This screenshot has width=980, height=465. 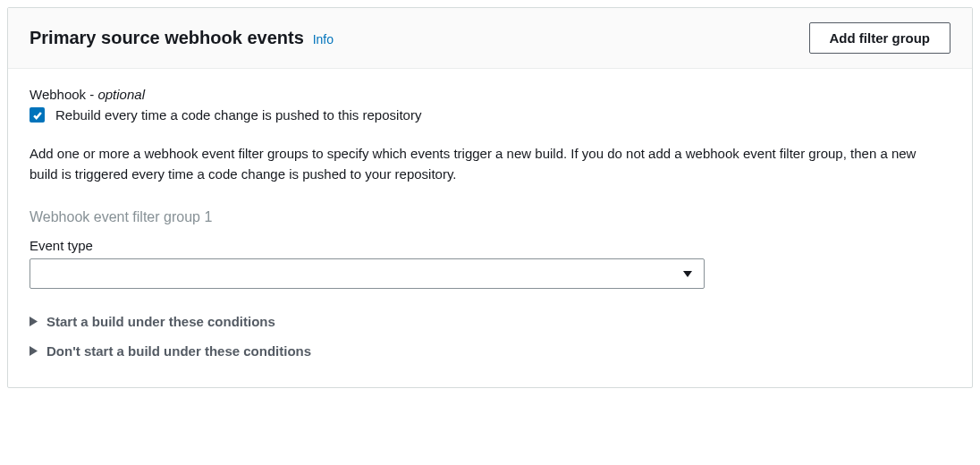 What do you see at coordinates (367, 274) in the screenshot?
I see `event-type-select-wrap` at bounding box center [367, 274].